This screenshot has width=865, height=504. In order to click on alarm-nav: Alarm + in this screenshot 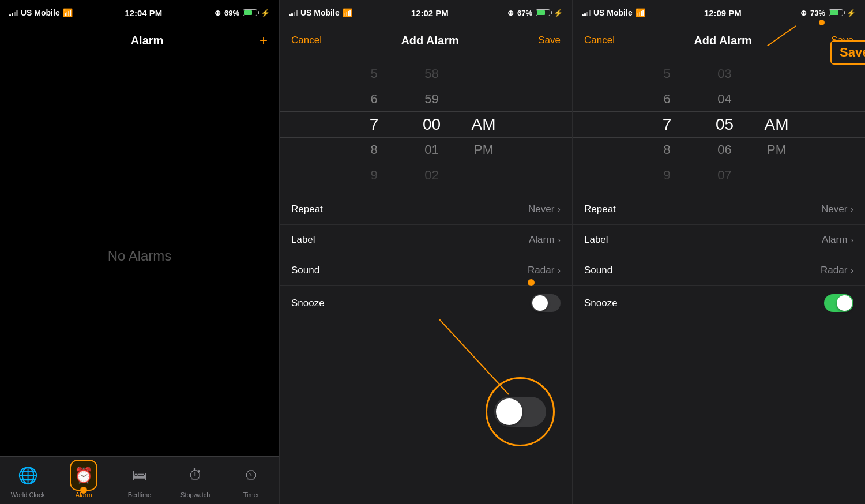, I will do `click(140, 40)`.